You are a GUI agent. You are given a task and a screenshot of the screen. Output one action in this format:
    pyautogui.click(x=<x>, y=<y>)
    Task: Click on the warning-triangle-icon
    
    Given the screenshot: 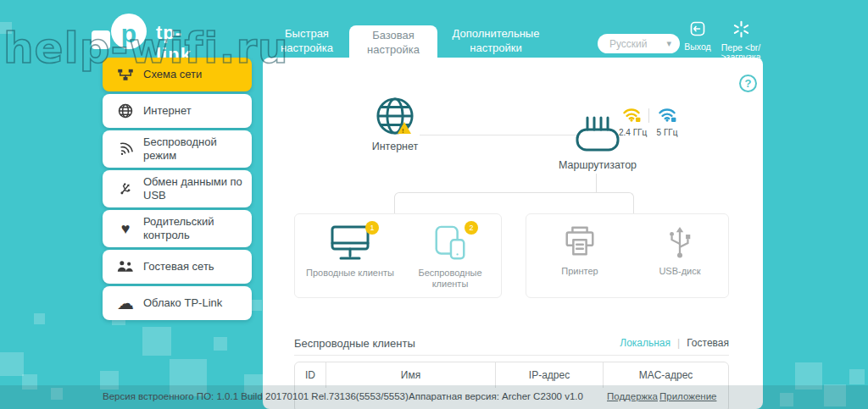 What is the action you would take?
    pyautogui.click(x=404, y=128)
    